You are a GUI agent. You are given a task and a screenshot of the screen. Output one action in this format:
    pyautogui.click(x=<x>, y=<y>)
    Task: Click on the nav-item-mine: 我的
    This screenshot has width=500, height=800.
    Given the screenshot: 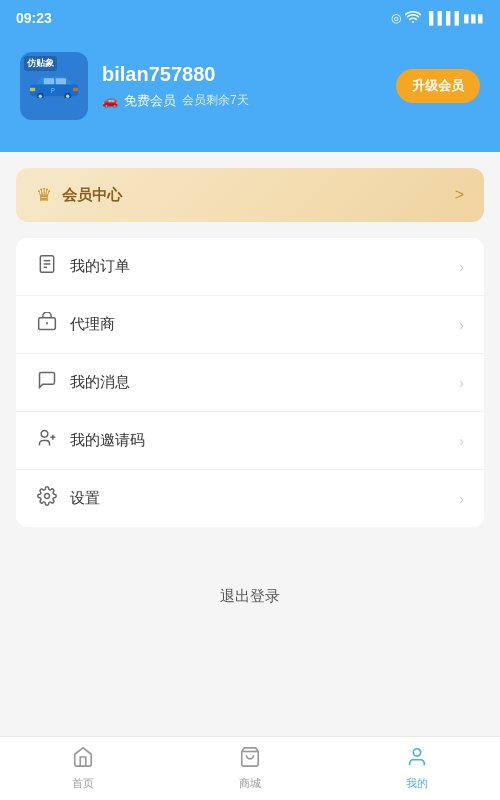 What is the action you would take?
    pyautogui.click(x=416, y=768)
    